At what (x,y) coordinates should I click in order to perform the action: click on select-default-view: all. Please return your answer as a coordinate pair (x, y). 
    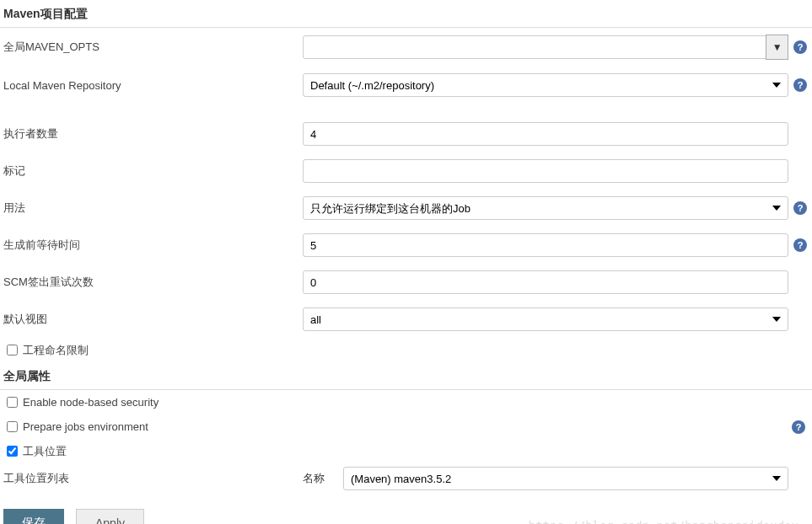
    Looking at the image, I should click on (546, 319).